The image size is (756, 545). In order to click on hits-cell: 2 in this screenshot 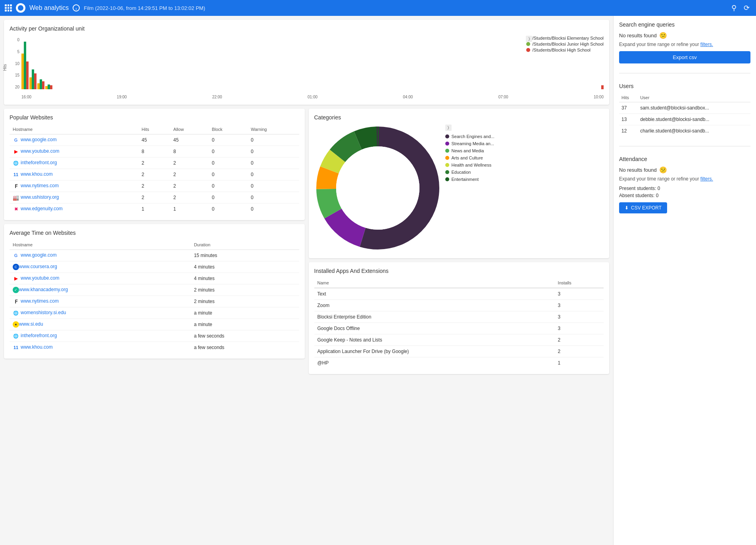, I will do `click(154, 163)`.